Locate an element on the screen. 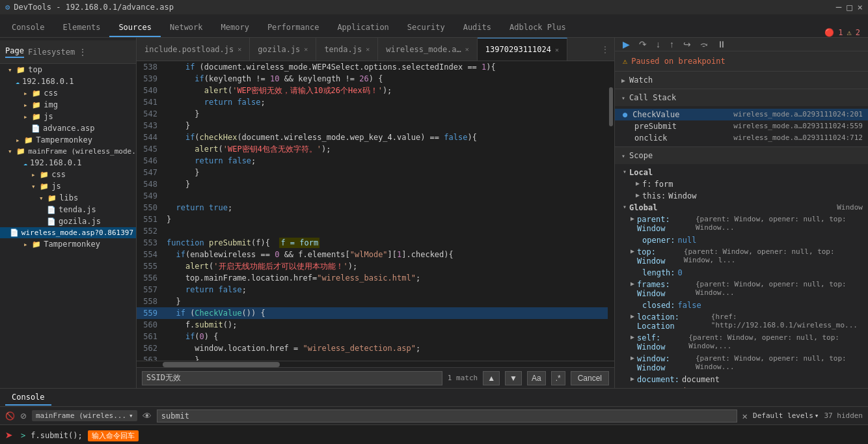 The width and height of the screenshot is (868, 444). file-icon: 📄 is located at coordinates (14, 233).